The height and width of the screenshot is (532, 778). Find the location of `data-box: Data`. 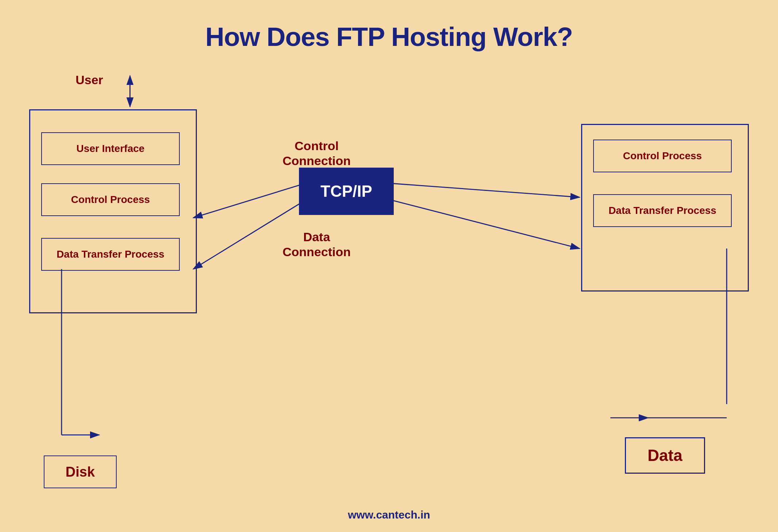

data-box: Data is located at coordinates (665, 455).